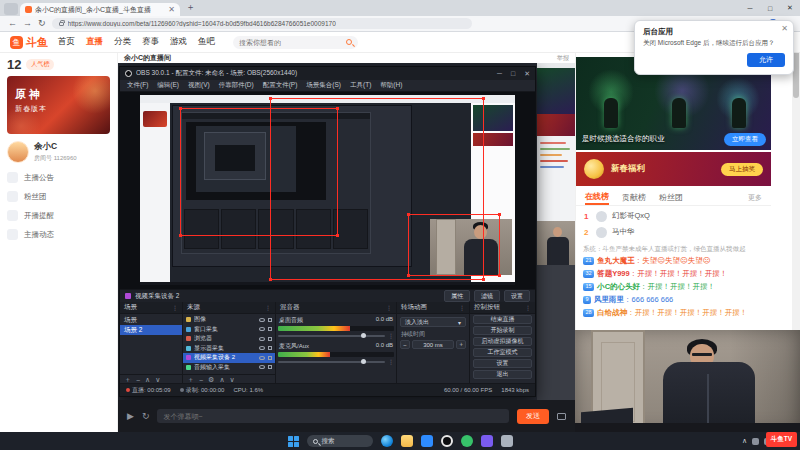  Describe the element at coordinates (229, 330) in the screenshot. I see `source-item: 窗口采集` at that location.